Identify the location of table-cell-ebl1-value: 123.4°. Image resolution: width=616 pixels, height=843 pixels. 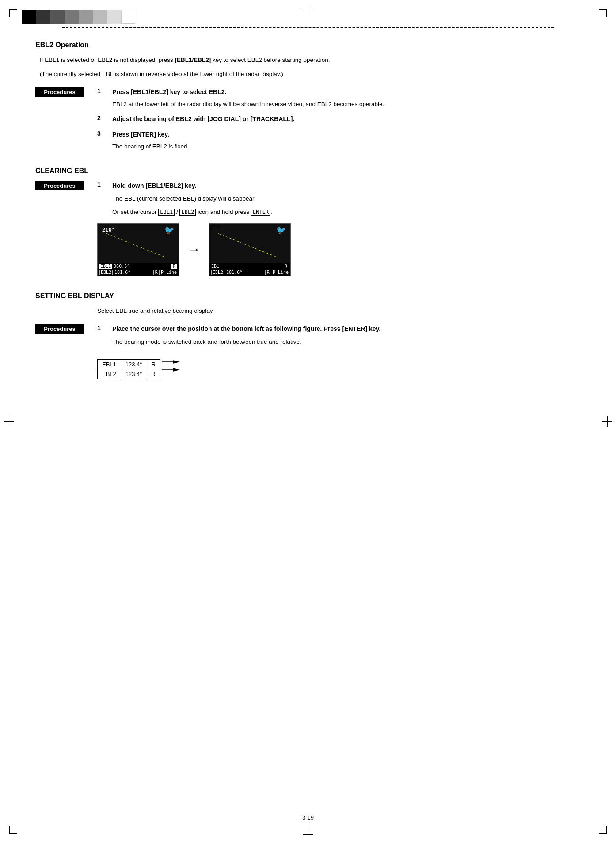
(133, 364).